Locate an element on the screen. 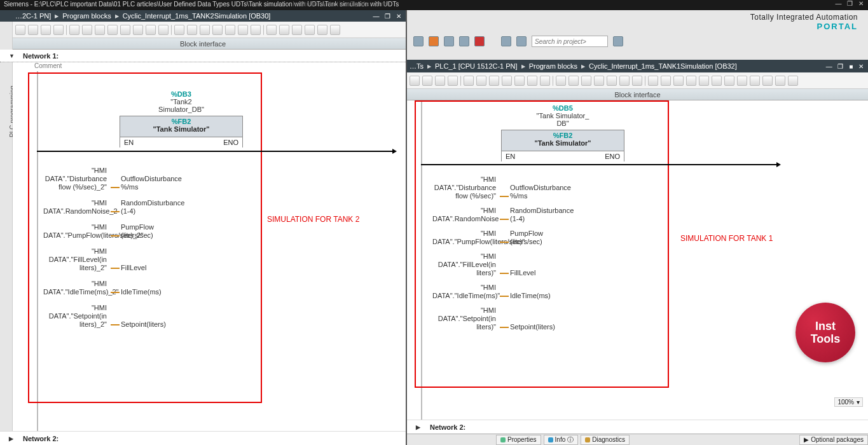 This screenshot has height=445, width=868. pane-window-controls: — ❐ ✕ is located at coordinates (388, 17).